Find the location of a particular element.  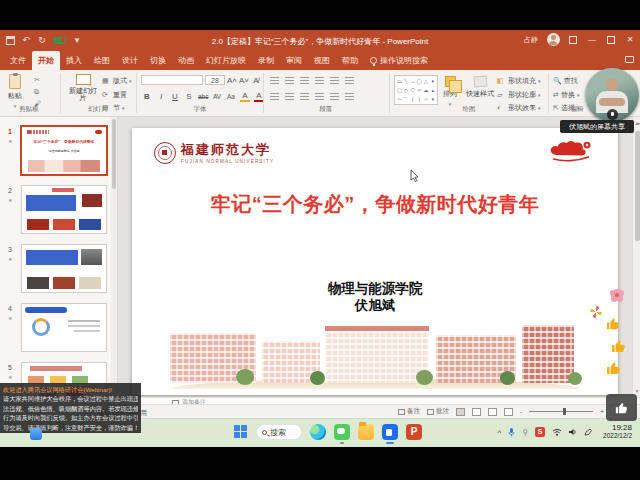

search-icon is located at coordinates (264, 432).